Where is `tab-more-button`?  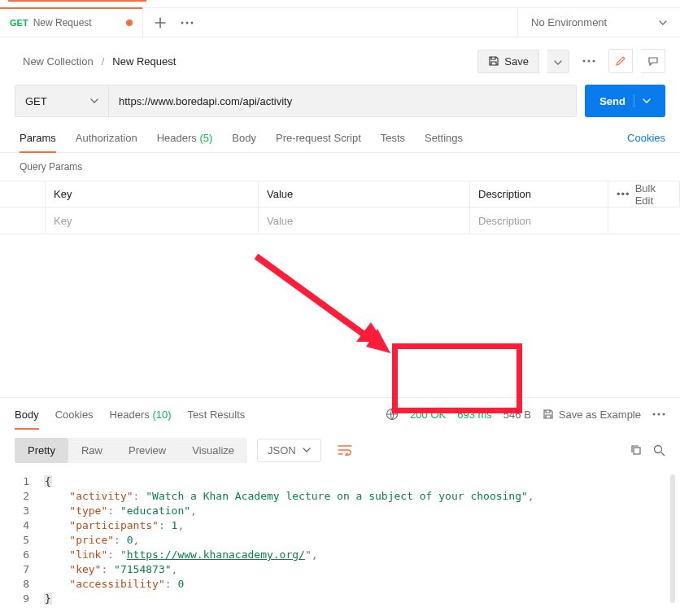
tab-more-button is located at coordinates (187, 23).